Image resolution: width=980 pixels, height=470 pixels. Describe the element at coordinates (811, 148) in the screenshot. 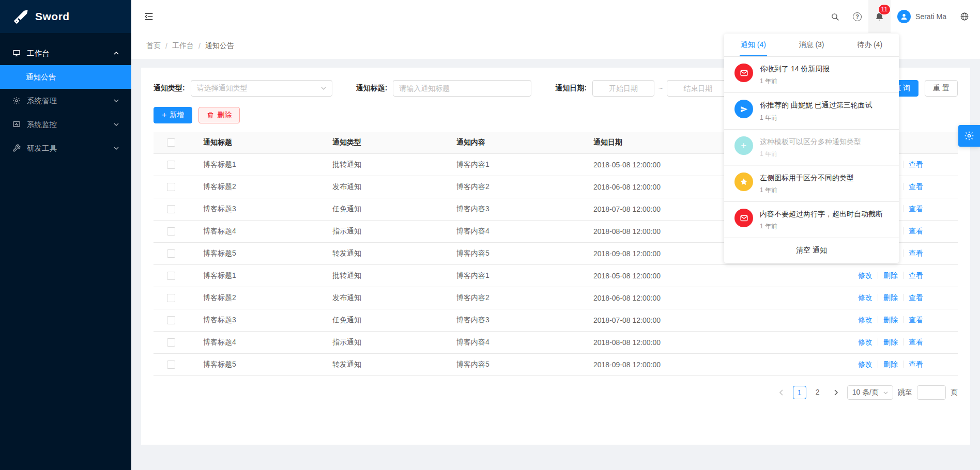

I see `notification-panel: 通知 (4) 消息 (3) 待办 (4) 你收到了 14 份新周报 1 年前 你…` at that location.